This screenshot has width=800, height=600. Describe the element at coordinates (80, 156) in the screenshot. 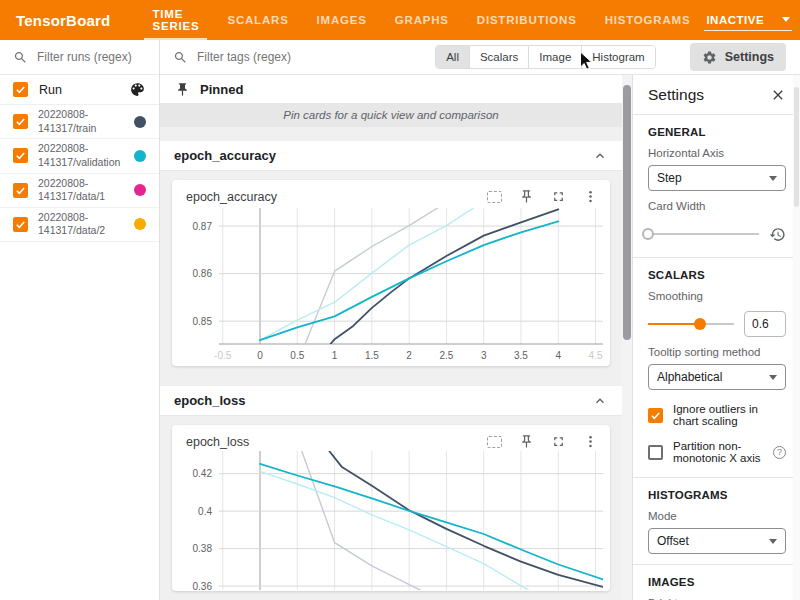

I see `run-row-validation: 20220808-141317/validation` at that location.